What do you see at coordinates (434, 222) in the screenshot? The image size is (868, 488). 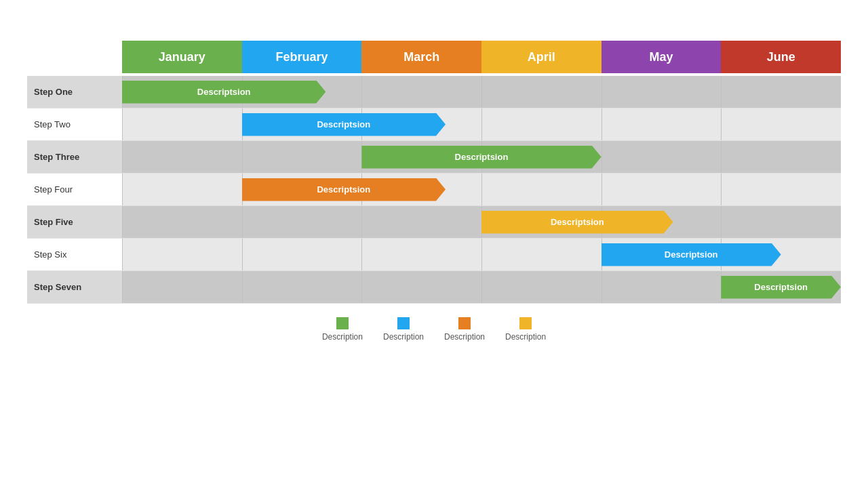 I see `chart-row-step-five: Step FiveDescriptsion` at bounding box center [434, 222].